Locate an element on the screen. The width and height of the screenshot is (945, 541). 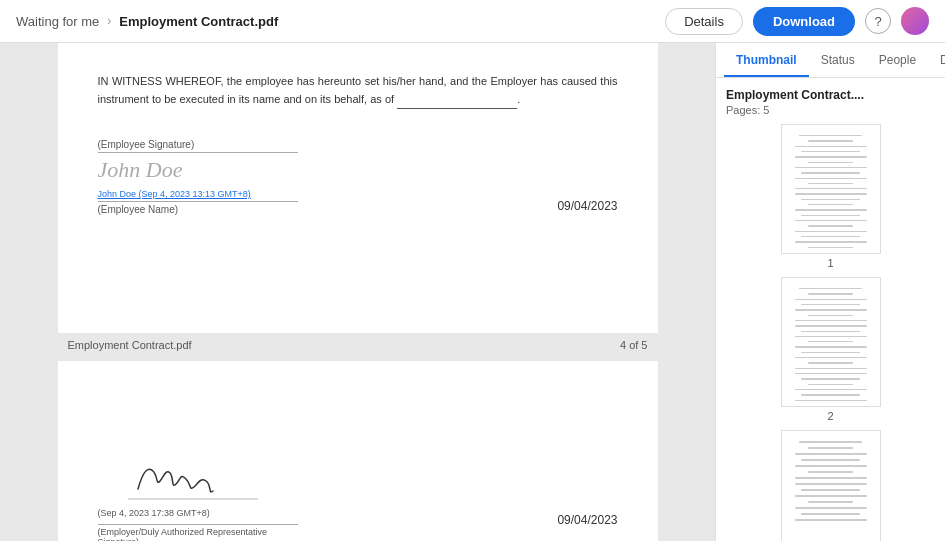
thumb-page-num-2: 2 is located at coordinates (830, 416).